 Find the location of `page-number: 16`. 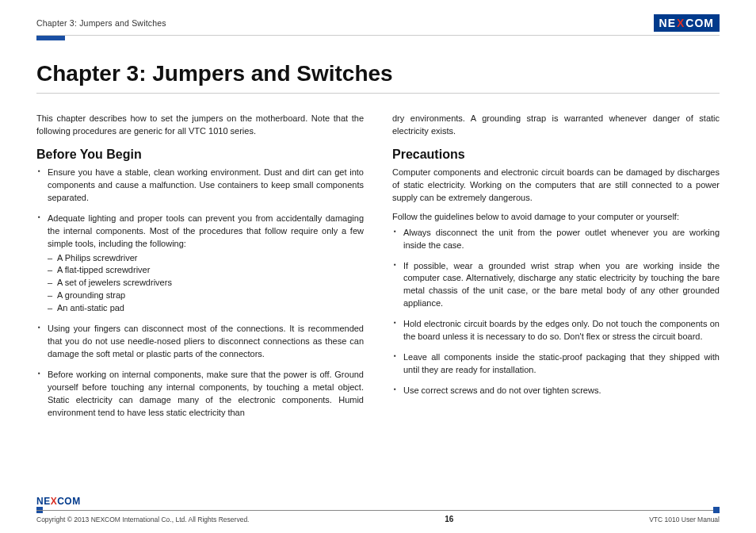

page-number: 16 is located at coordinates (449, 519).